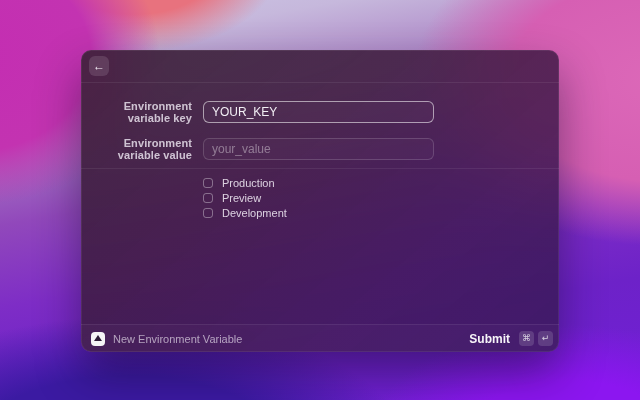  Describe the element at coordinates (254, 213) in the screenshot. I see `checkbox-label: Development` at that location.